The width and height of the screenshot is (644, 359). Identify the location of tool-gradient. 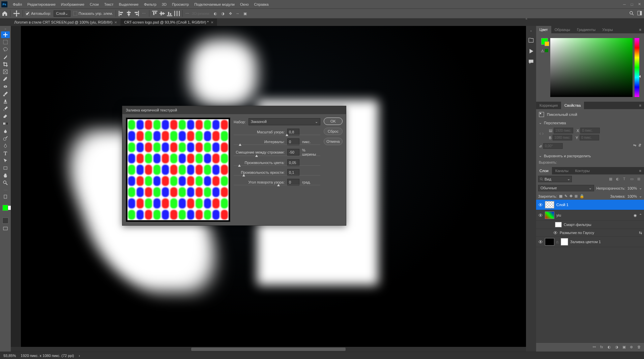
(5, 124).